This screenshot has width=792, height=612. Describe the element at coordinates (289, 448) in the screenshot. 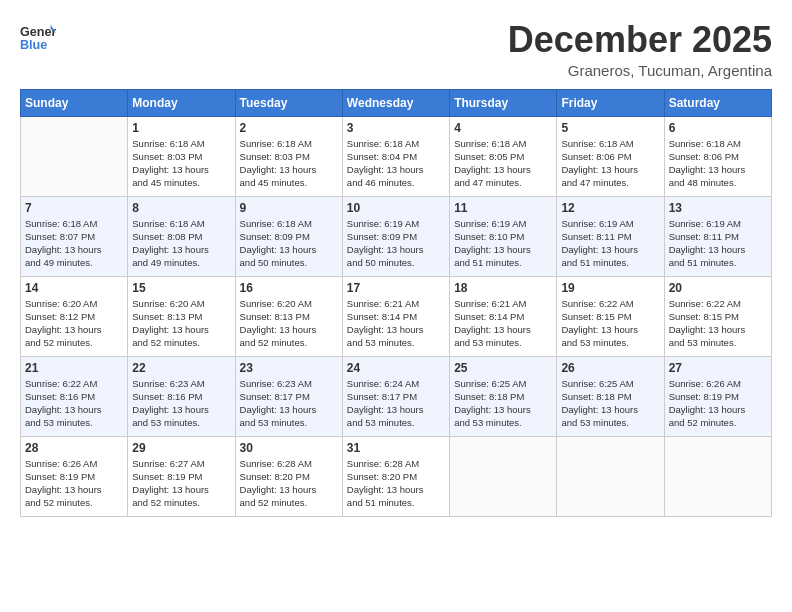

I see `day-number: 30` at that location.